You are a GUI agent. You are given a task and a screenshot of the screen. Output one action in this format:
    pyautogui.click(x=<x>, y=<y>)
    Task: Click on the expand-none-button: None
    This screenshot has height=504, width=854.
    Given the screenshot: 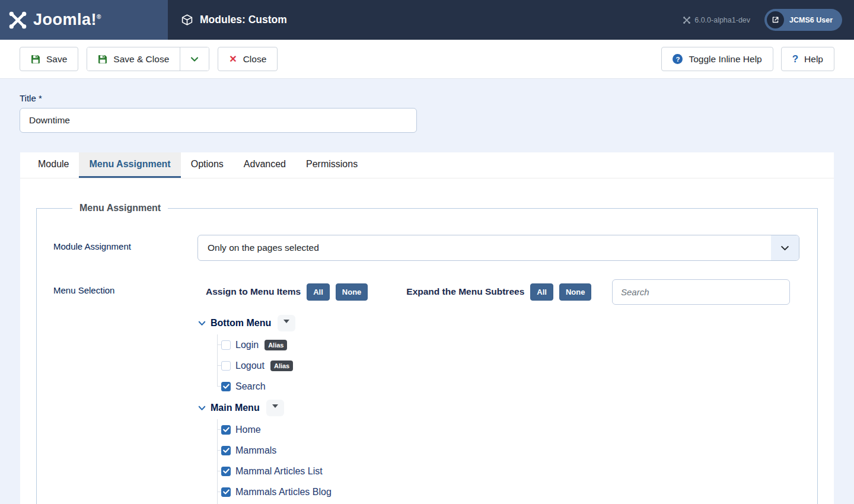 What is the action you would take?
    pyautogui.click(x=575, y=292)
    